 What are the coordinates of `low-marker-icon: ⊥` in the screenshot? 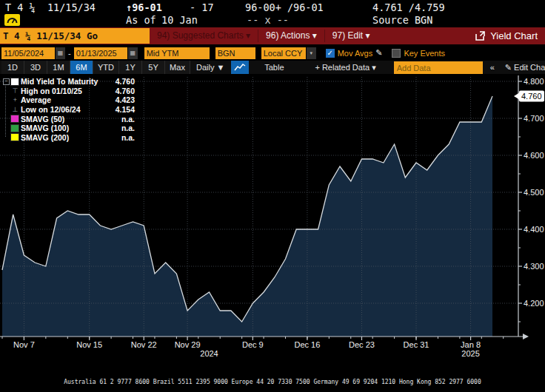 It's located at (15, 109).